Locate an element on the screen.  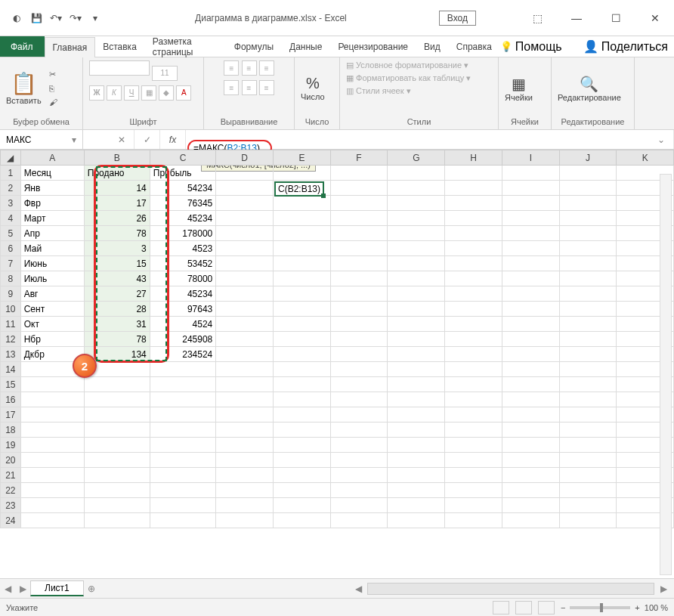
name-box-input is located at coordinates (32, 140).